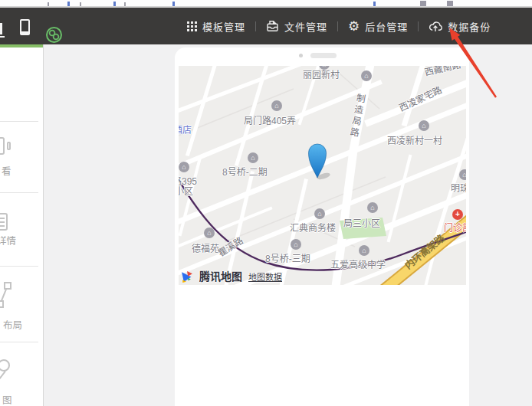 The width and height of the screenshot is (532, 406). Describe the element at coordinates (266, 4) in the screenshot. I see `browser-remnant-strip` at that location.